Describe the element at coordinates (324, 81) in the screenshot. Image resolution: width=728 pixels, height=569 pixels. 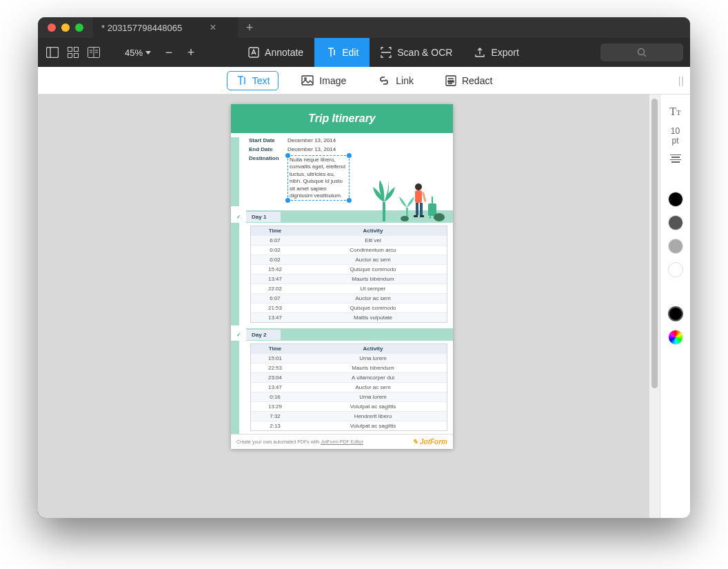
I see `image-tool-button: Image` at that location.